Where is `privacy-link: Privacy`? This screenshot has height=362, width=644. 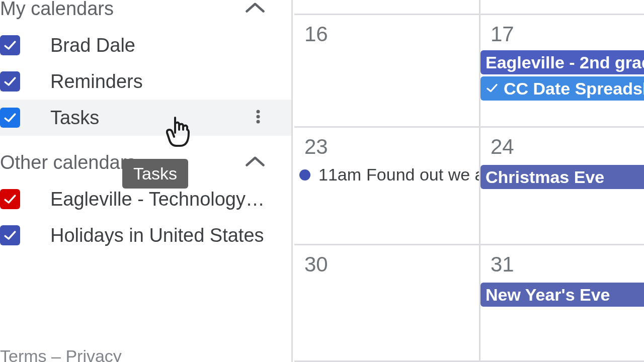
privacy-link: Privacy is located at coordinates (94, 354).